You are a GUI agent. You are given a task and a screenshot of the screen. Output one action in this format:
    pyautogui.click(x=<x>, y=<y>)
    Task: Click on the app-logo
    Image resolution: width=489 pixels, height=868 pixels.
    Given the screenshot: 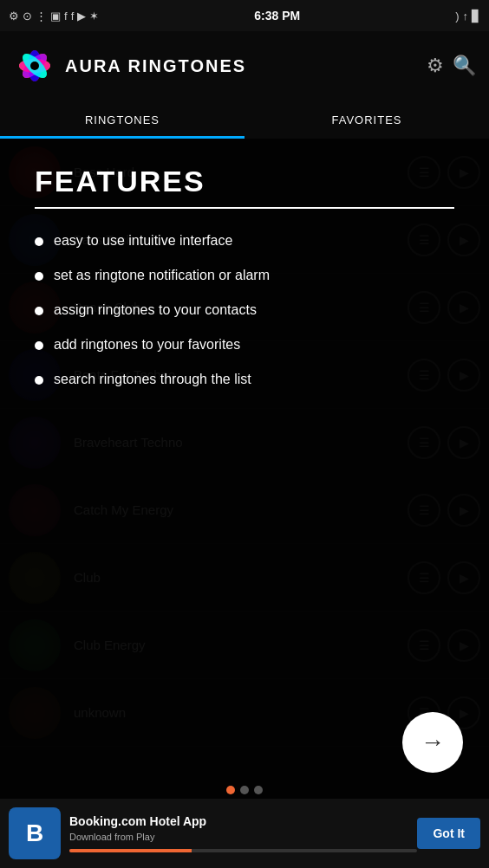 What is the action you would take?
    pyautogui.click(x=35, y=66)
    